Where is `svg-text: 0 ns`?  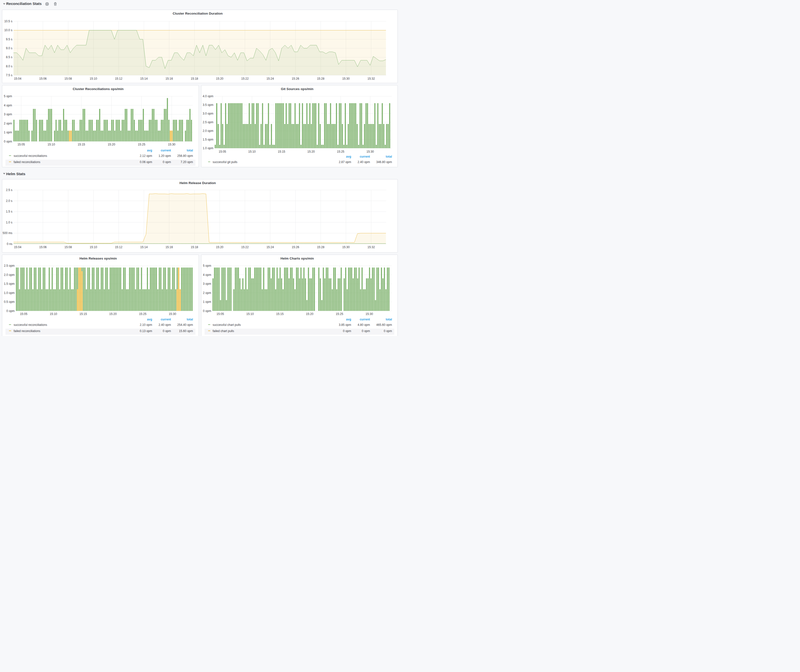
svg-text: 0 ns is located at coordinates (10, 244).